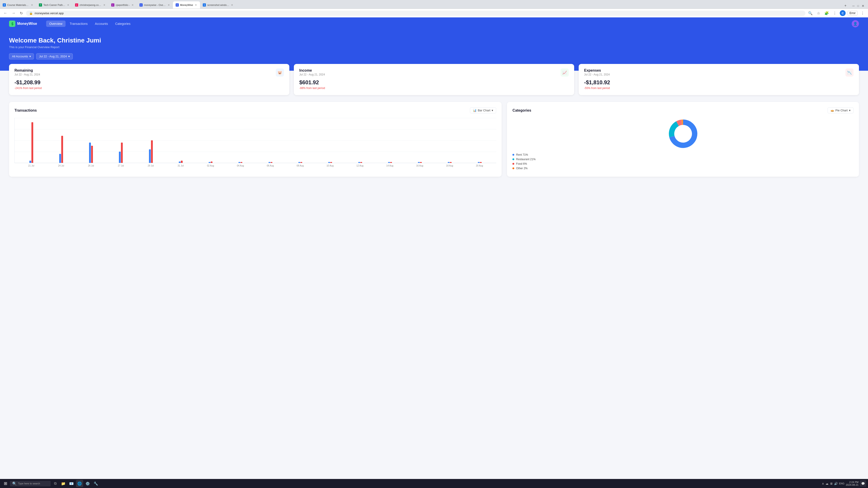 The image size is (868, 488). I want to click on bar-chart-type-button: 📊 Bar Chart ▾, so click(483, 110).